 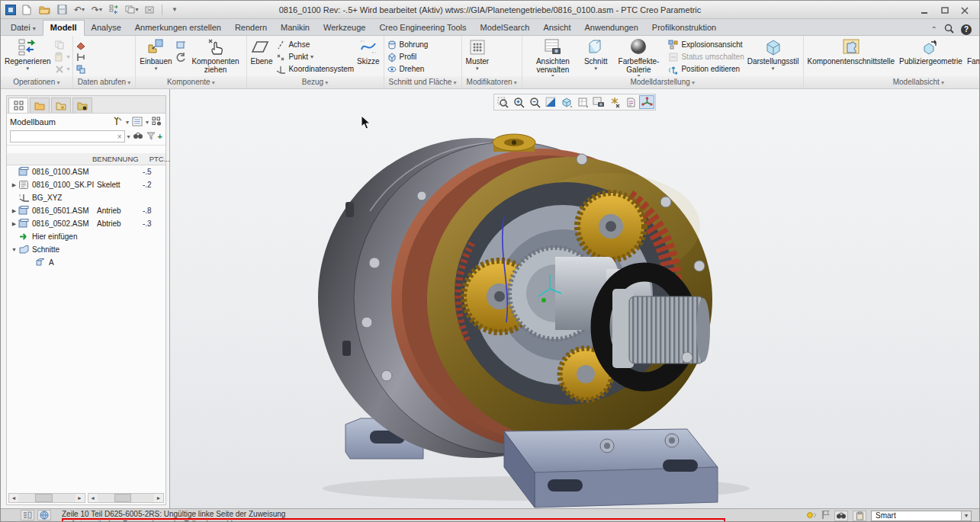 I want to click on col-benennung: BENENNUNG, so click(x=116, y=159).